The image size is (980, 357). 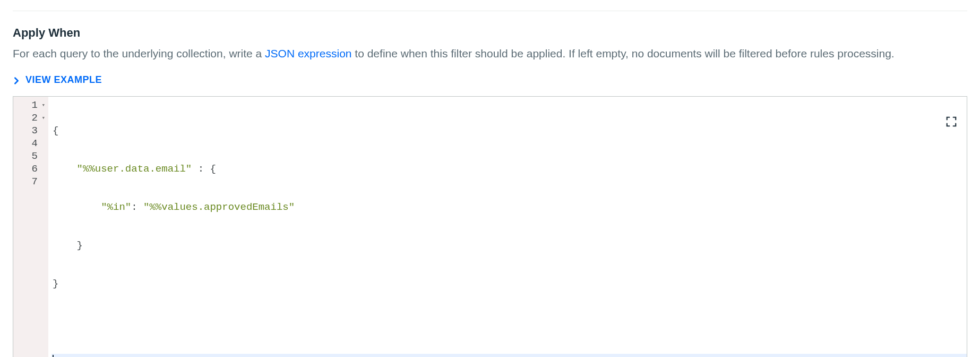 I want to click on desc-text-after: to define when this filter should be app…, so click(x=623, y=53).